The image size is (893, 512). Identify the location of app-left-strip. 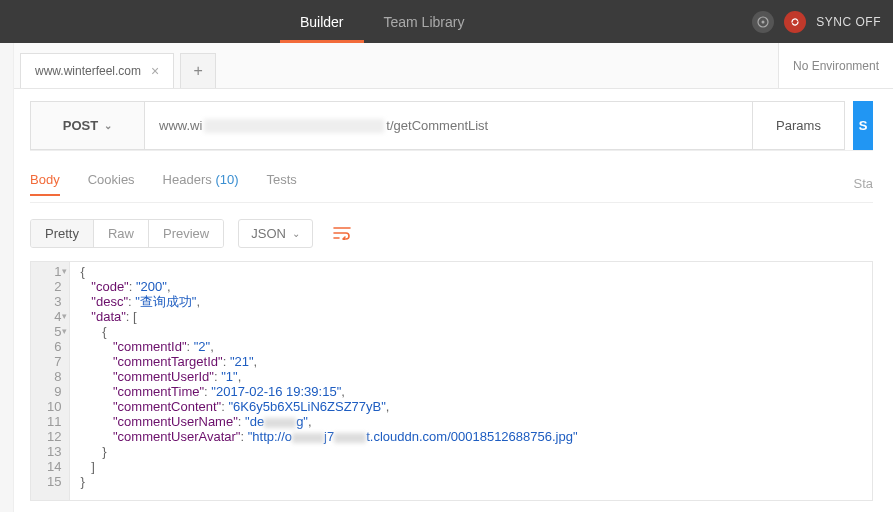
(7, 272).